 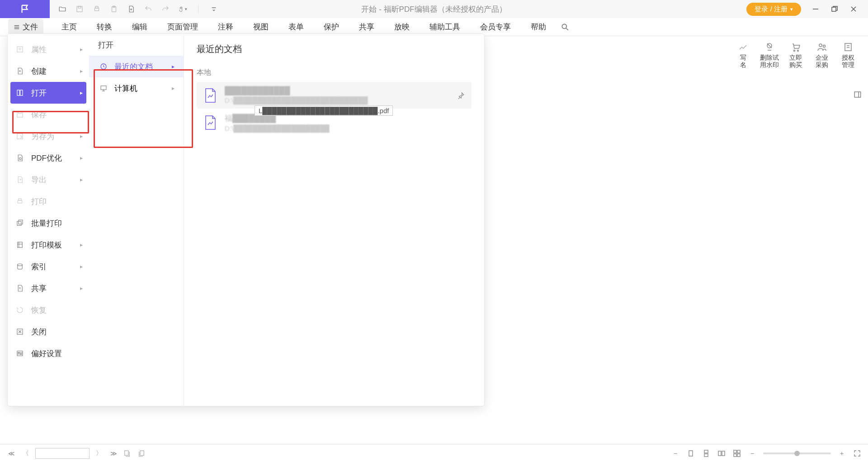 I want to click on submenu-header: 打开, so click(x=137, y=45).